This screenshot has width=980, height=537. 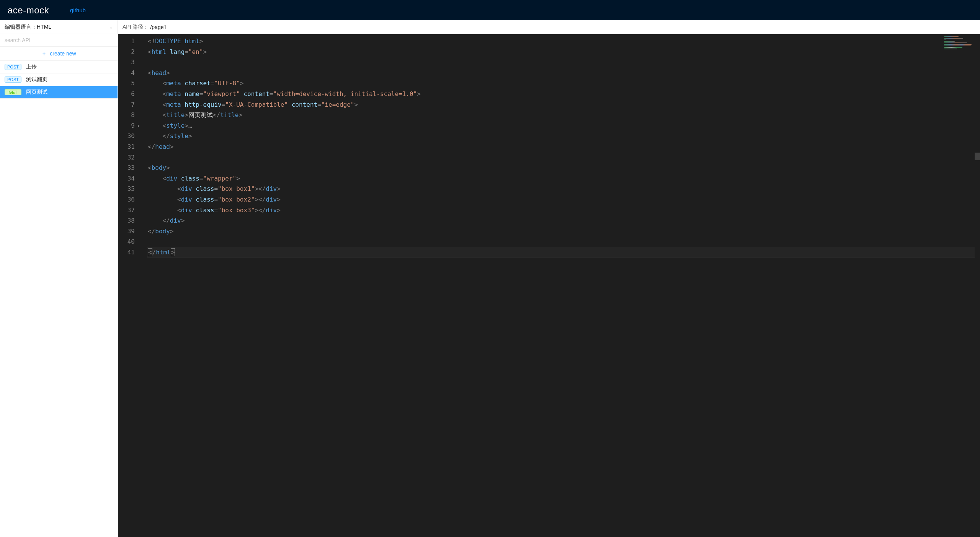 I want to click on line-number: 5, so click(x=126, y=83).